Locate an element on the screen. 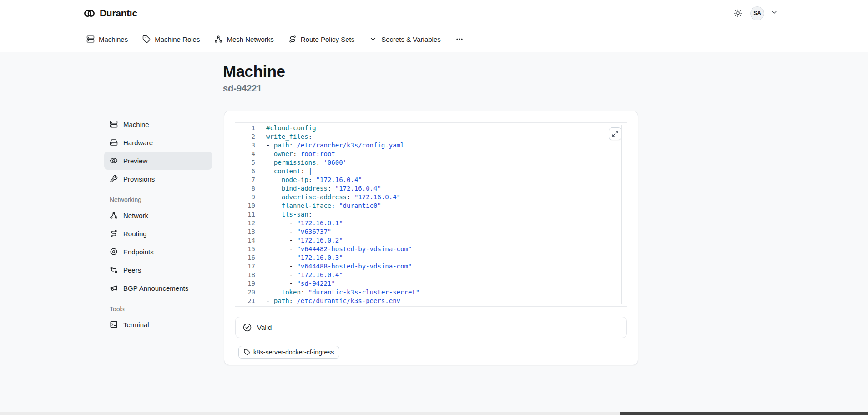 The image size is (868, 415). scrollbar-thumb is located at coordinates (744, 413).